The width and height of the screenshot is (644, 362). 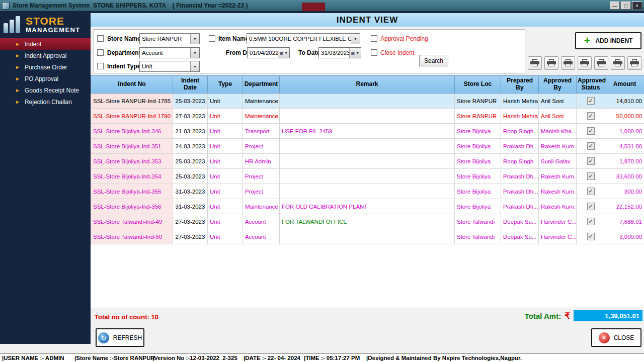 I want to click on col-header-indent-no: Indent No, so click(x=132, y=84).